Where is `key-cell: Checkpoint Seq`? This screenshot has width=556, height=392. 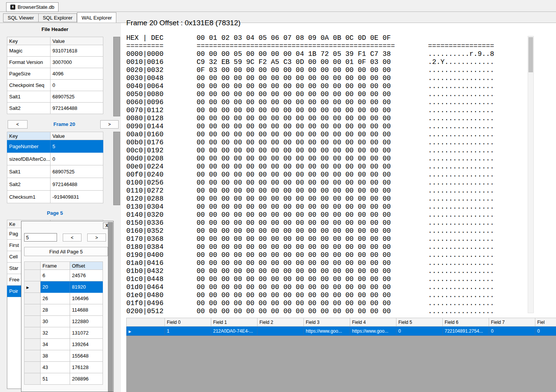
key-cell: Checkpoint Seq is located at coordinates (29, 85).